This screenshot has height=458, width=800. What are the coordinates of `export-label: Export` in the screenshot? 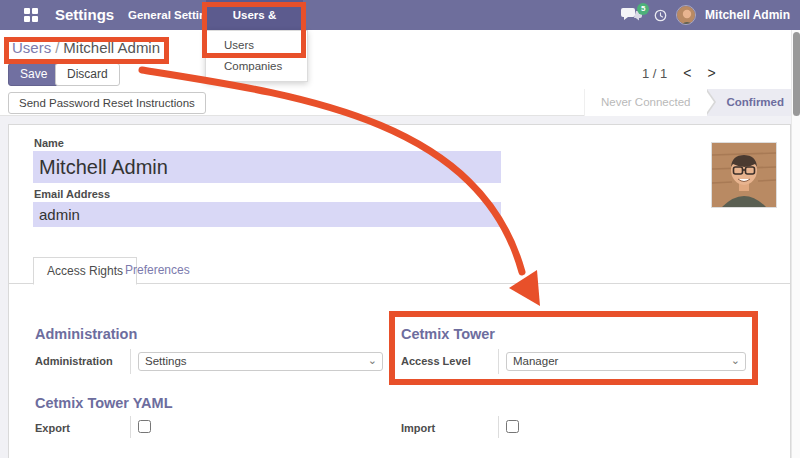 It's located at (52, 428).